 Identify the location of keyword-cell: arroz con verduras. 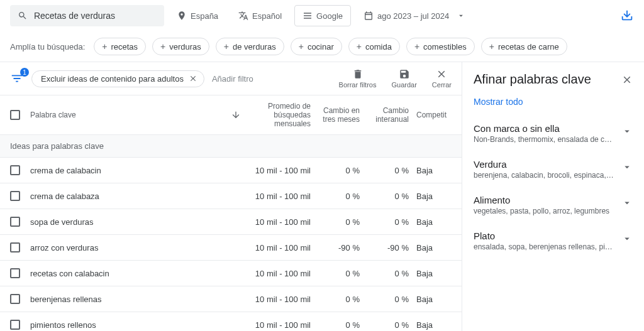
(131, 247).